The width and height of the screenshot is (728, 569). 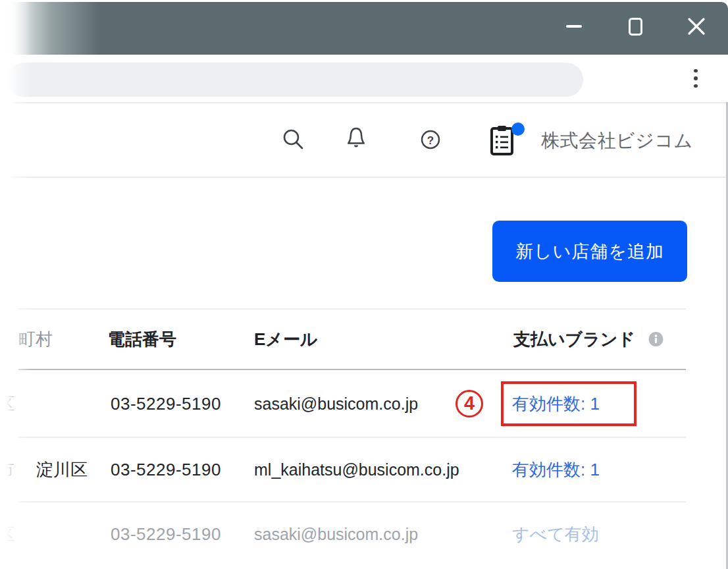 I want to click on address-bar, so click(x=295, y=80).